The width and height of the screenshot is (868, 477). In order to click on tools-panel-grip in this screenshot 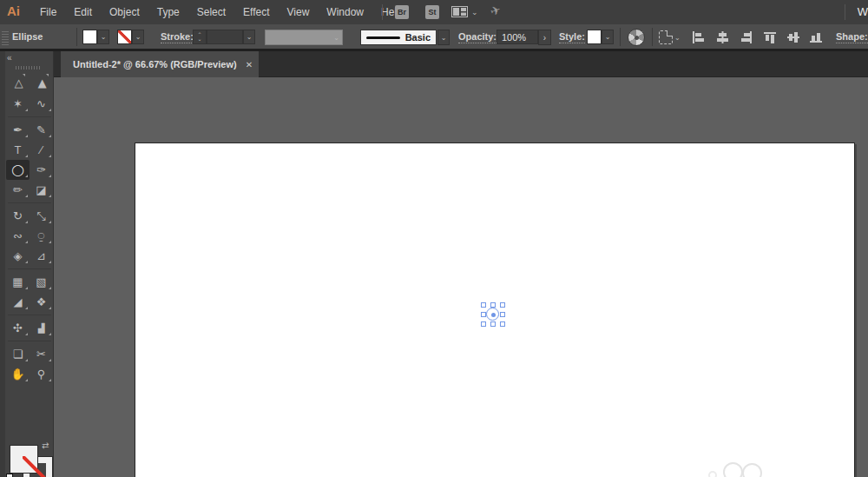, I will do `click(29, 68)`.